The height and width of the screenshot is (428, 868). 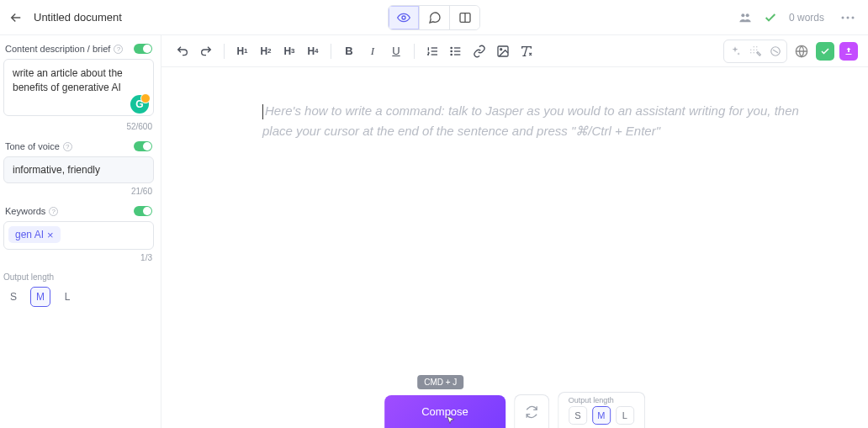 What do you see at coordinates (849, 51) in the screenshot?
I see `upload-badge-icon` at bounding box center [849, 51].